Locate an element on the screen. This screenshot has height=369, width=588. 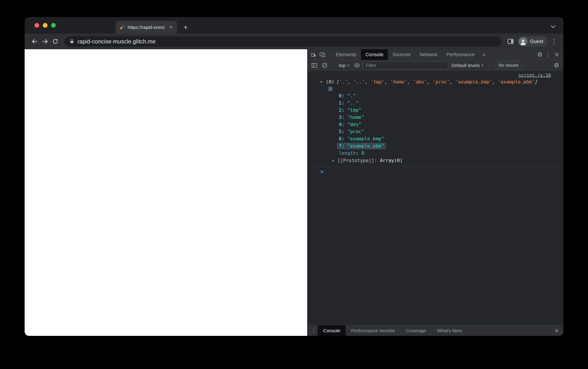
drawer-tab-coverage: Coverage is located at coordinates (416, 331).